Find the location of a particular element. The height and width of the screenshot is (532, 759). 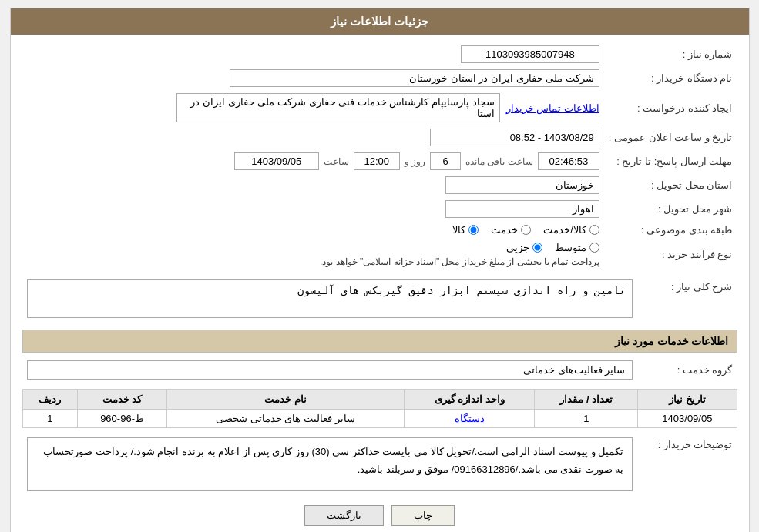

creator-contact-link: اطلاعات تماس خریدار is located at coordinates (553, 108).